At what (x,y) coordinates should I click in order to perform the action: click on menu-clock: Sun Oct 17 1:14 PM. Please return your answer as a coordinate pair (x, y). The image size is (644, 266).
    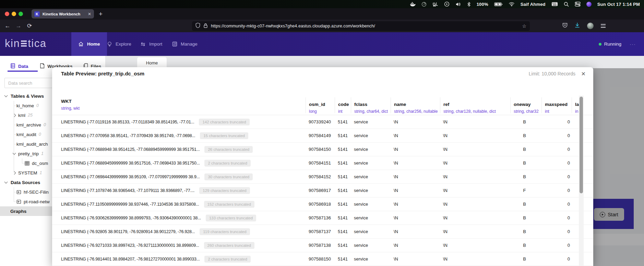
    Looking at the image, I should click on (619, 4).